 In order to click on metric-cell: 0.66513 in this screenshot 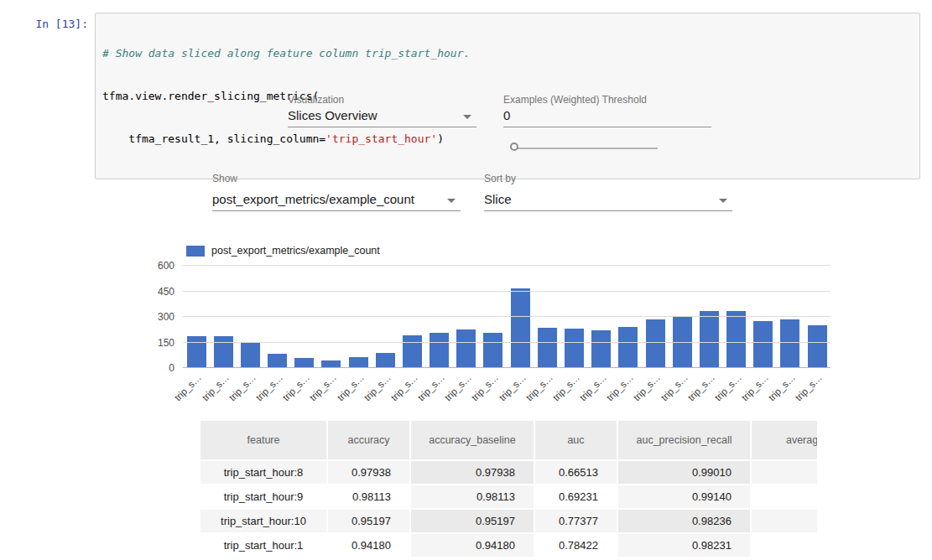, I will do `click(575, 473)`.